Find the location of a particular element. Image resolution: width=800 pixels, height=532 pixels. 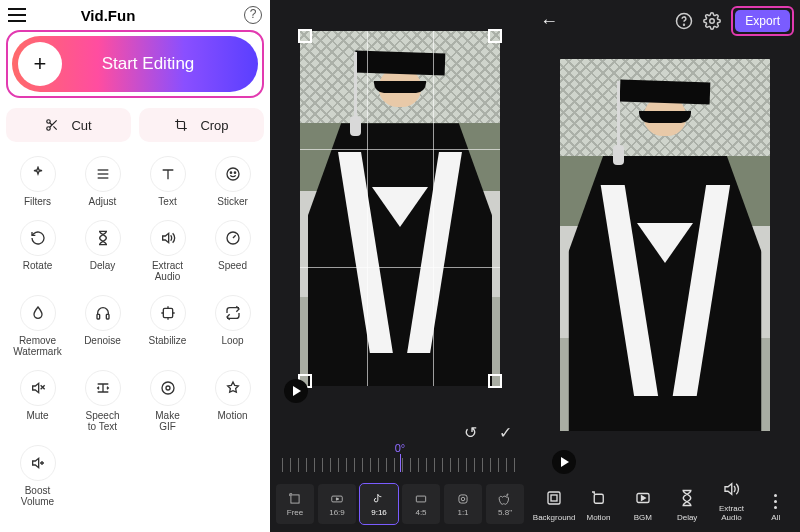

start-editing-button: + Start Editing is located at coordinates (135, 64).